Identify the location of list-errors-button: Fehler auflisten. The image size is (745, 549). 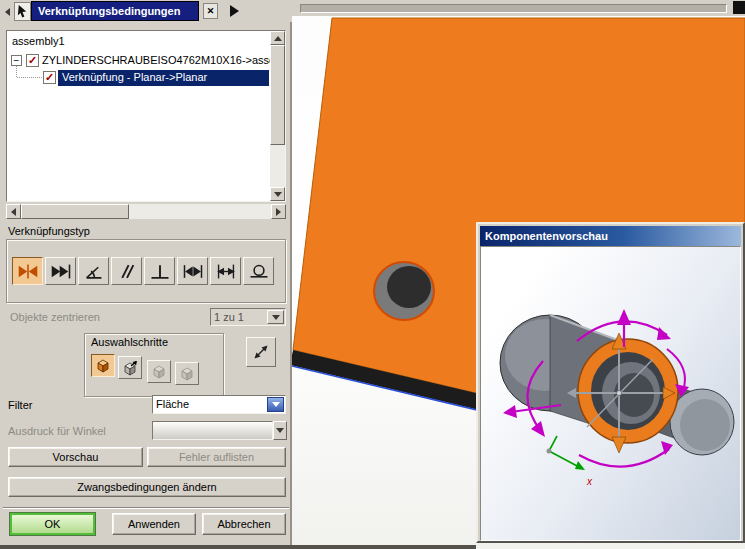
(216, 457).